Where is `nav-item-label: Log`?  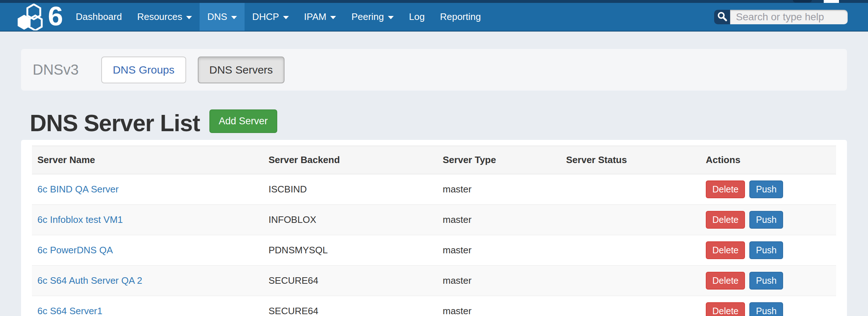 nav-item-label: Log is located at coordinates (417, 17).